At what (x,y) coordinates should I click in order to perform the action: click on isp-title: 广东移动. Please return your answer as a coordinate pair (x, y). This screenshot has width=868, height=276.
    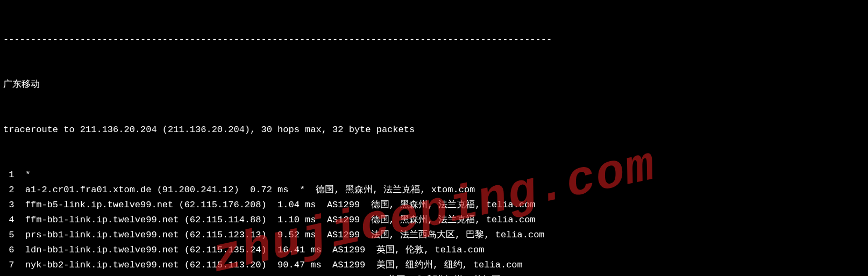
    Looking at the image, I should click on (434, 85).